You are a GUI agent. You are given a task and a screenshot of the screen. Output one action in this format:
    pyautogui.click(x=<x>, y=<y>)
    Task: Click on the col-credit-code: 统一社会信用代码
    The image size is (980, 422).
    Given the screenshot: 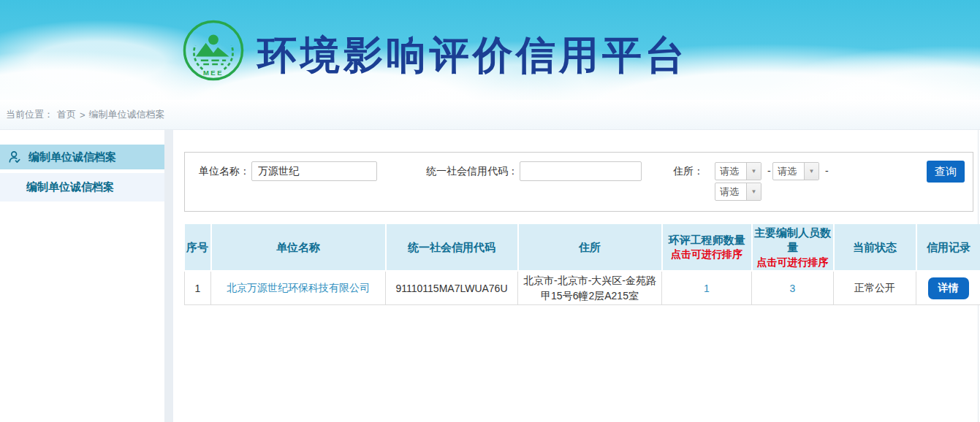 What is the action you would take?
    pyautogui.click(x=452, y=248)
    